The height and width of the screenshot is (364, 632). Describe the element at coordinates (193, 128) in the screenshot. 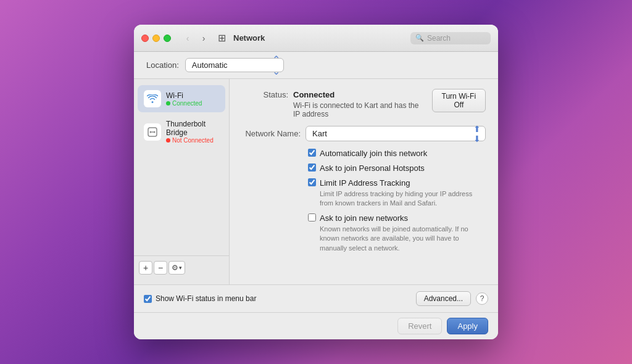

I see `thunderbolt-name: Thunderbolt Bridge` at that location.